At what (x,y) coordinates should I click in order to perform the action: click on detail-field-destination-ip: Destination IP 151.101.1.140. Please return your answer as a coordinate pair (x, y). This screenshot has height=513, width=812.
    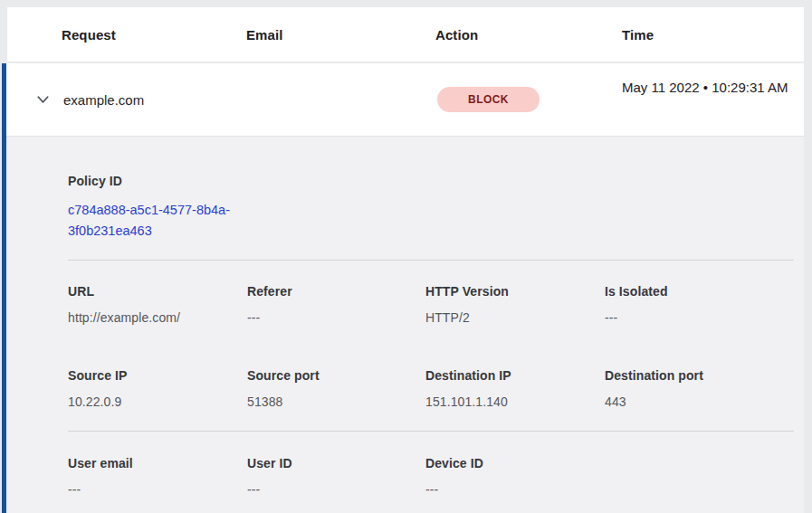
    Looking at the image, I should click on (515, 389).